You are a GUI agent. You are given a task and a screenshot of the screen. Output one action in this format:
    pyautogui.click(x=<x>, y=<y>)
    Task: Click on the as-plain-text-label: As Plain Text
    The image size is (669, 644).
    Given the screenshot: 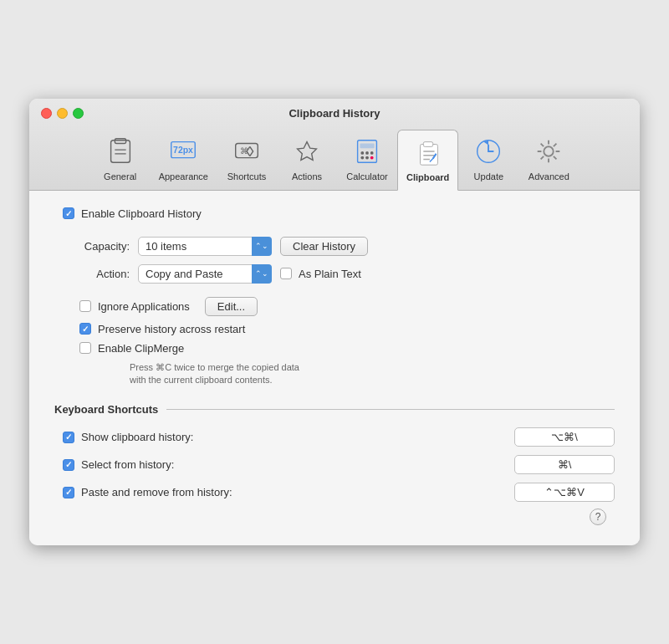 What is the action you would take?
    pyautogui.click(x=329, y=274)
    